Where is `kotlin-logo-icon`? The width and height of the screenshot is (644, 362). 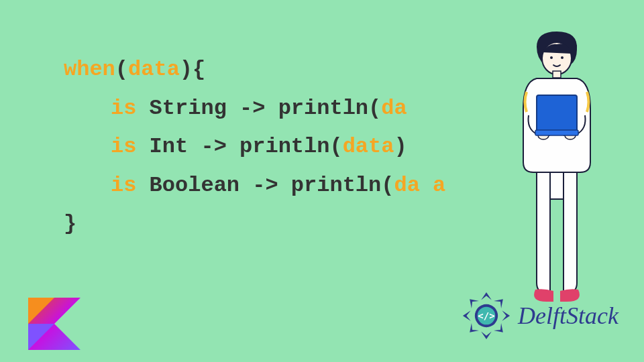 kotlin-logo-icon is located at coordinates (54, 324).